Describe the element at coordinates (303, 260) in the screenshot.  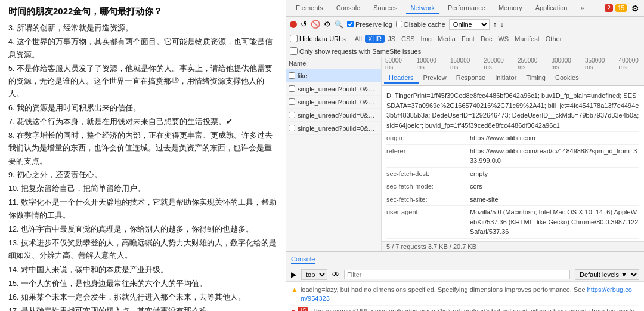
I see `console-tab: Console` at that location.